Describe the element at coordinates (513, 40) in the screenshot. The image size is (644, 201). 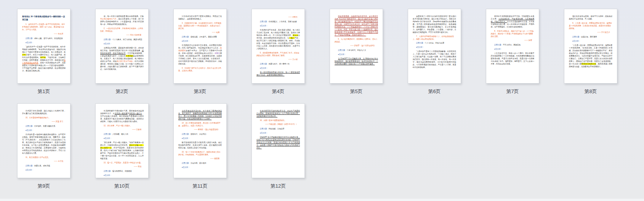
I see `thumb-text-block: —— 加缪` at that location.